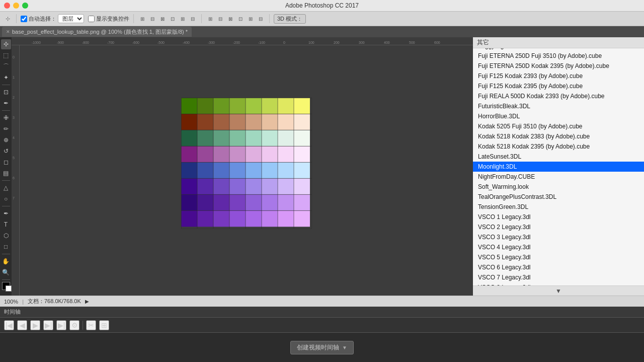 The width and height of the screenshot is (644, 362). Describe the element at coordinates (14, 98) in the screenshot. I see `ruler-v-mark: 2` at that location.